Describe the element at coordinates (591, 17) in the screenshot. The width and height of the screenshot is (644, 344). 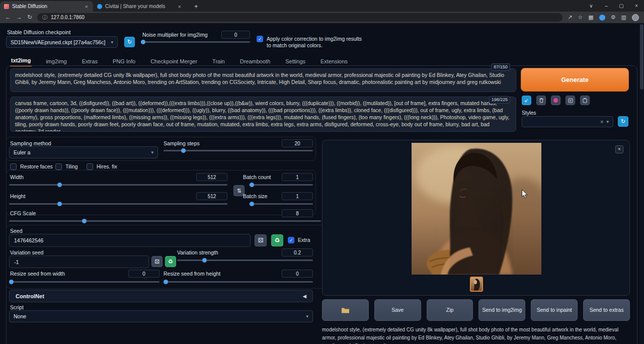
I see `collections-icon: ▦` at that location.